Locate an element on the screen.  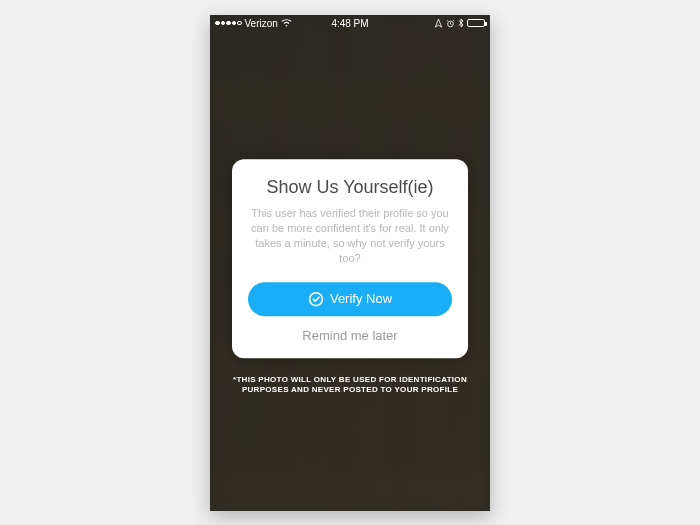
dialog-title: Show Us Yourself(ie) is located at coordinates (350, 188).